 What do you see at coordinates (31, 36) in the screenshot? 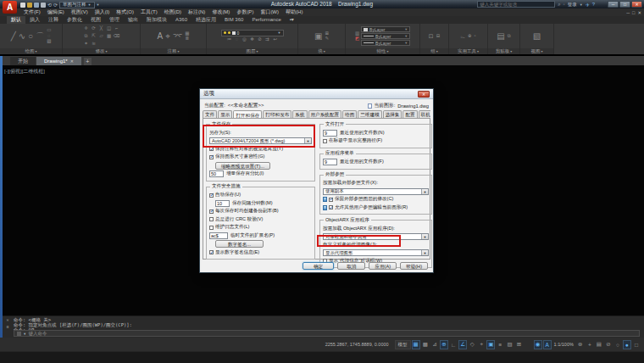
I see `circle-icon: ○` at bounding box center [31, 36].